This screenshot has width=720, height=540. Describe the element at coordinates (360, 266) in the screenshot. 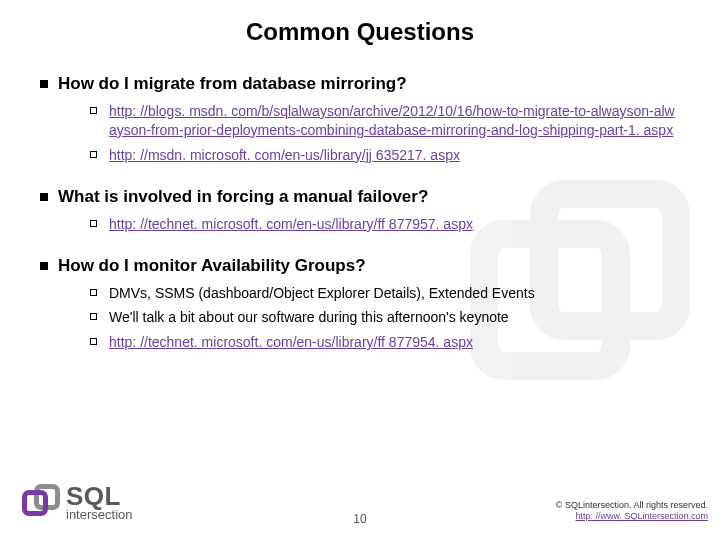

I see `question-row: How do I monitor Availability Groups?` at that location.